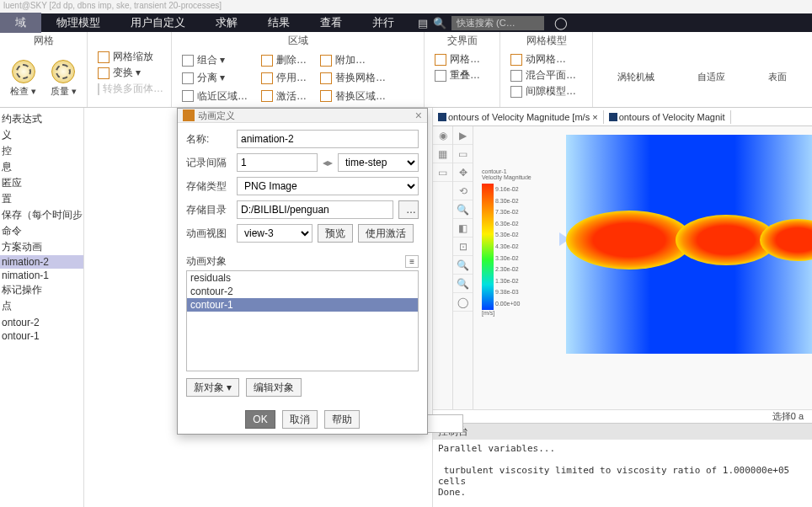  Describe the element at coordinates (78, 23) in the screenshot. I see `menu-tab-physics: 物理模型` at that location.